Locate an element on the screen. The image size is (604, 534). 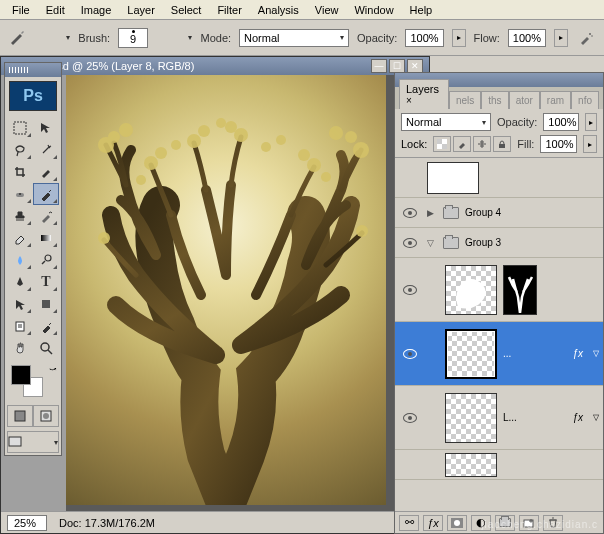
shape-tool is located at coordinates (46, 304).